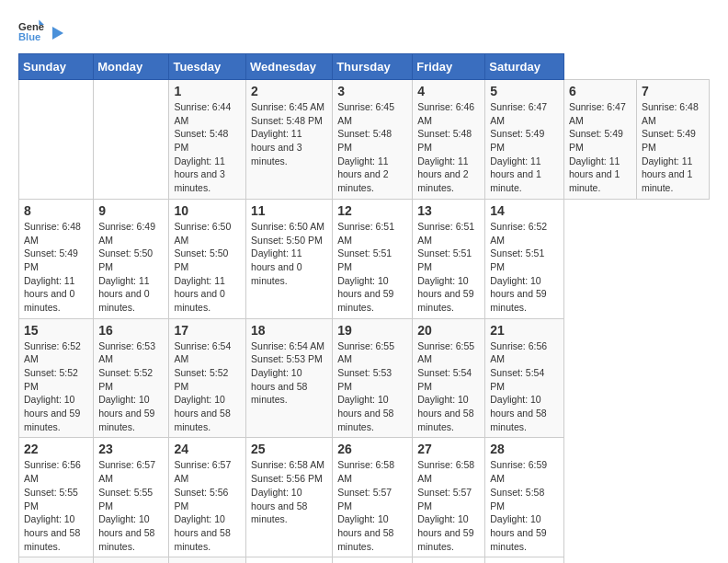  Describe the element at coordinates (208, 259) in the screenshot. I see `day-cell-10: 10Sunrise: 6:50 AMSunset: 5:50 PMDayligh…` at that location.